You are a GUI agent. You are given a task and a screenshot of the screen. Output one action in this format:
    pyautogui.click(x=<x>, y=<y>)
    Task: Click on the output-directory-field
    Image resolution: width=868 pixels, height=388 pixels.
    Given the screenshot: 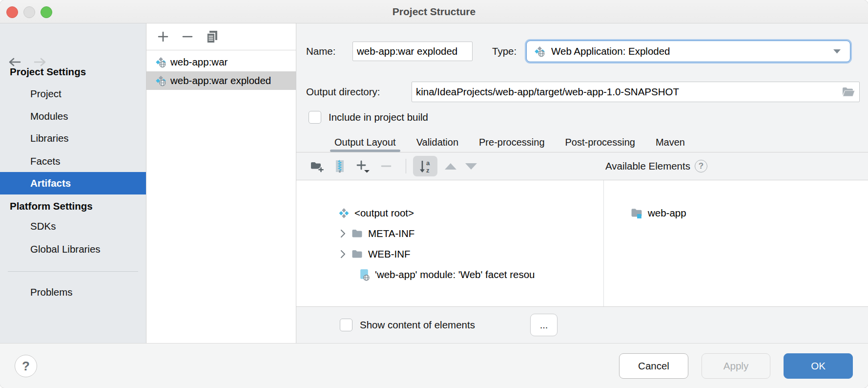 What is the action you would take?
    pyautogui.click(x=636, y=92)
    